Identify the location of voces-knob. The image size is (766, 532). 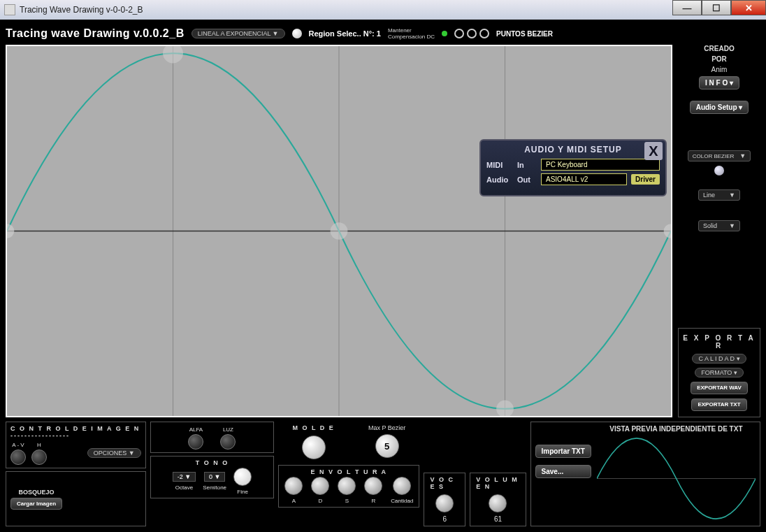
(445, 503).